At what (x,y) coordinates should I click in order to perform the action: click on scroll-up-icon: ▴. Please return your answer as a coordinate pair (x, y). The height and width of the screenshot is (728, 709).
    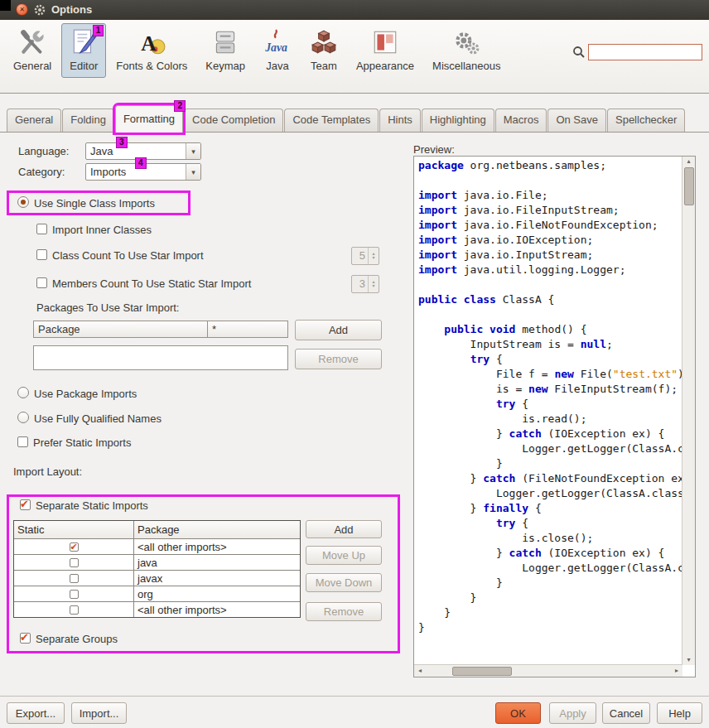
    Looking at the image, I should click on (689, 162).